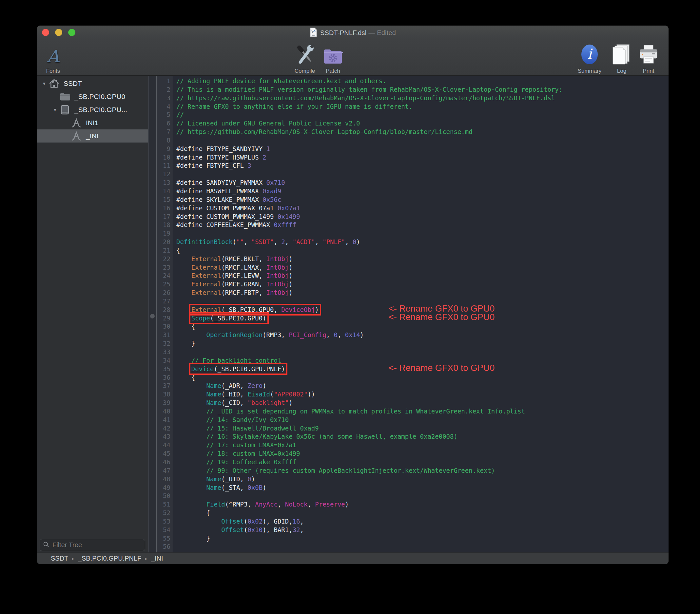 This screenshot has height=614, width=700. Describe the element at coordinates (92, 110) in the screenshot. I see `tree-item-sbpci0gpu: ▼_SB.PCI0.GPU...` at that location.